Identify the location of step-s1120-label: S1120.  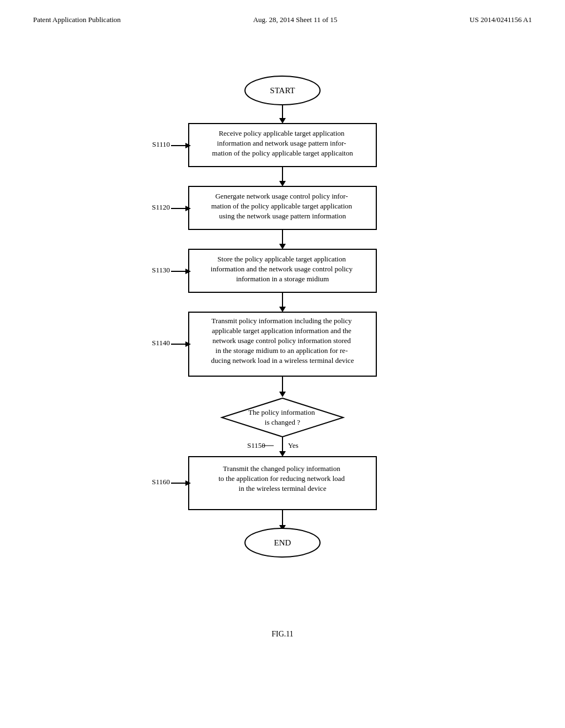
(161, 207).